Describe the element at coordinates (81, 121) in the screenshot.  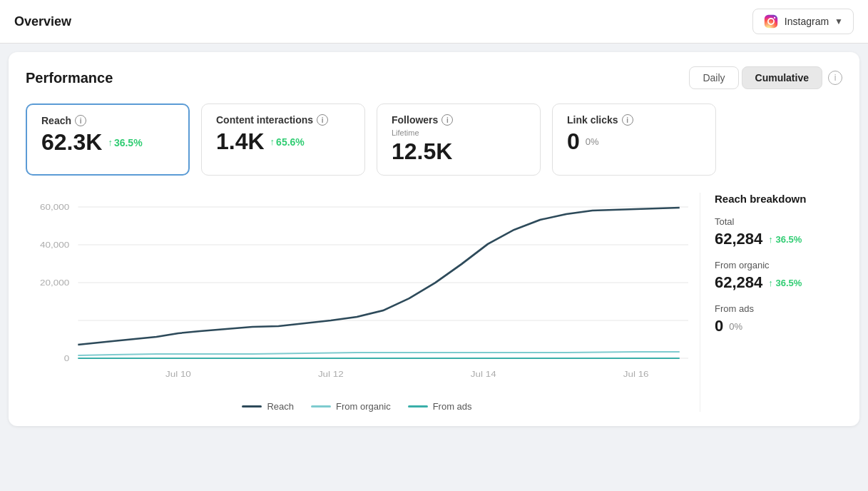
I see `reach-info-icon: i` at that location.